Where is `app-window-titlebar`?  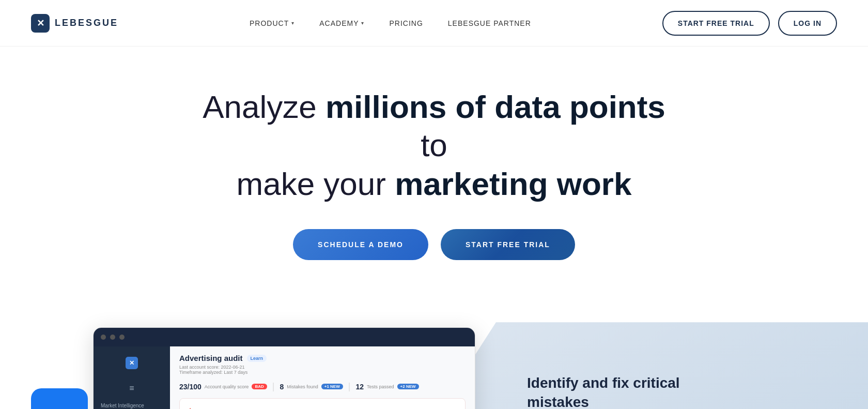 app-window-titlebar is located at coordinates (284, 337).